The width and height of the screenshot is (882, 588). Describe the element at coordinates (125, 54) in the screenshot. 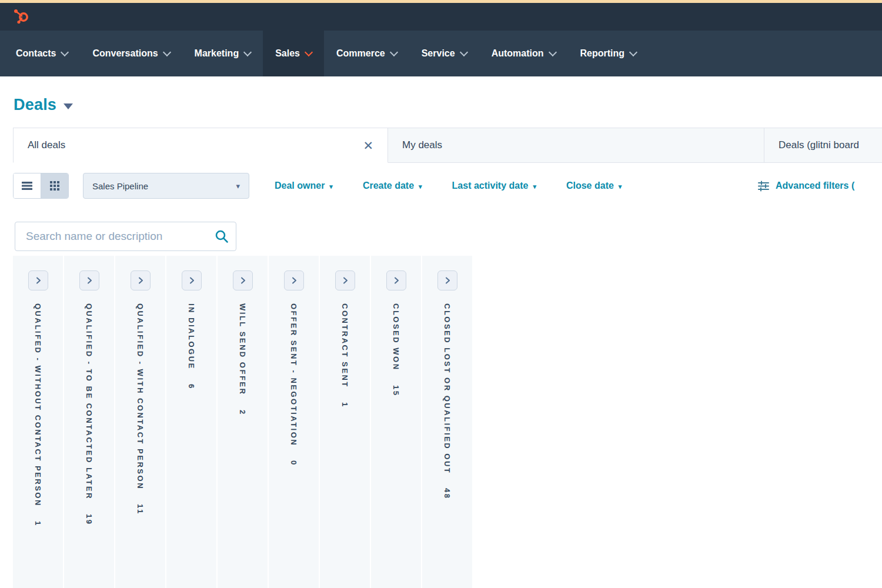

I see `nav-item-label: Conversations` at that location.